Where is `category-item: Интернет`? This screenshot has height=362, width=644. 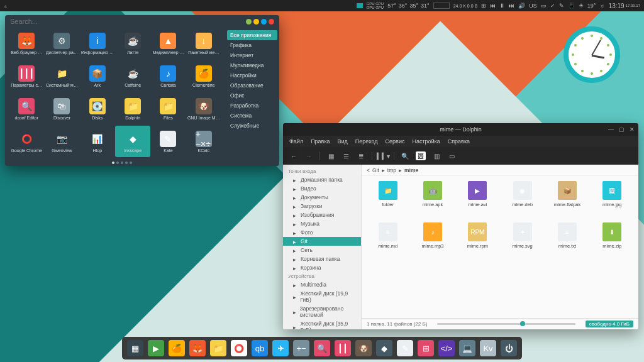
category-item: Интернет is located at coordinates (252, 55).